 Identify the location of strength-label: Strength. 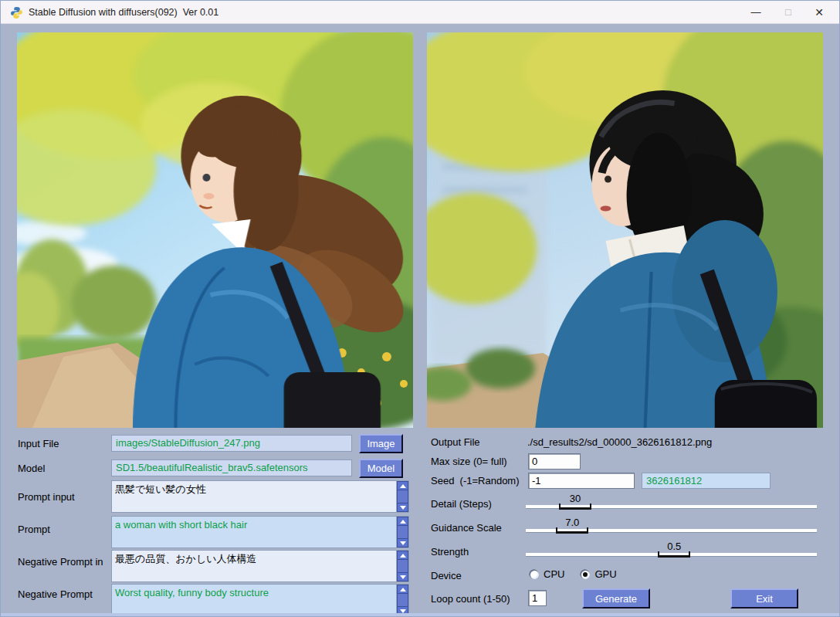
(449, 551).